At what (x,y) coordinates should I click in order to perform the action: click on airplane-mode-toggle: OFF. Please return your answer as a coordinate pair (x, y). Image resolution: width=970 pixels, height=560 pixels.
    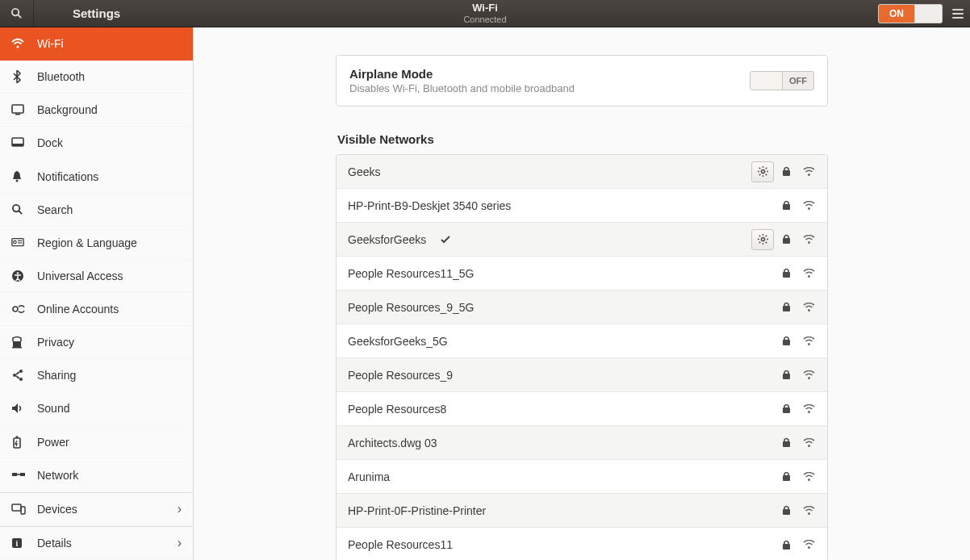
    Looking at the image, I should click on (782, 81).